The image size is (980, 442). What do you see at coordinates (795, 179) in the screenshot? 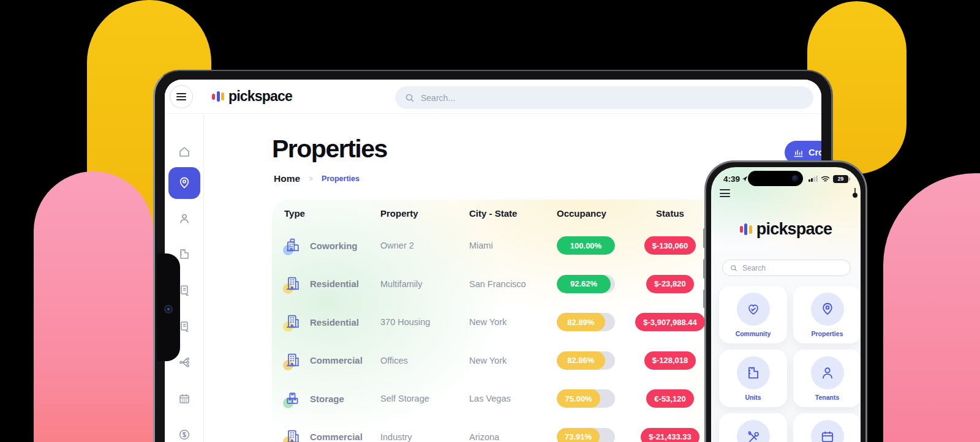
I see `front-camera-icon` at bounding box center [795, 179].